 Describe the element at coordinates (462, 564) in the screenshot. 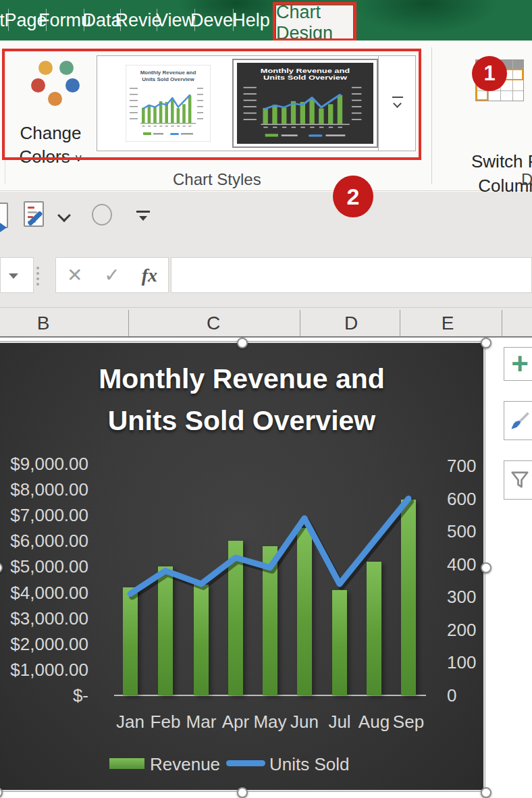

I see `right-axis-tick: 400` at that location.